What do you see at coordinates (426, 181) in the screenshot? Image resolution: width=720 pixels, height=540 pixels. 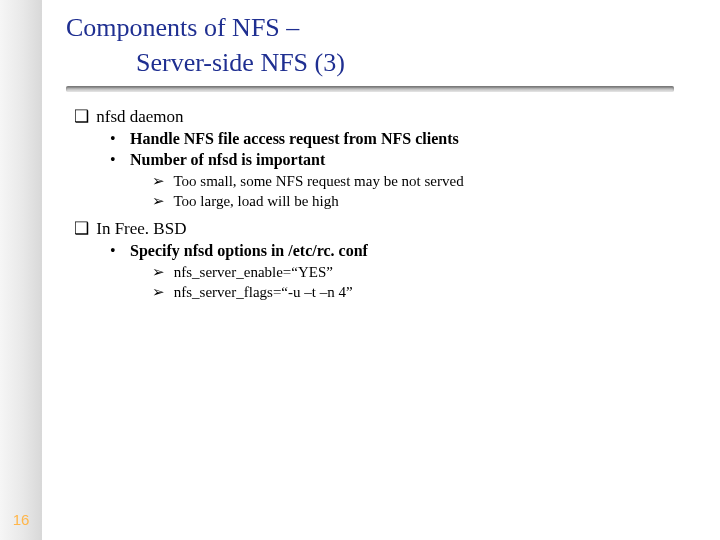 I see `bullet-too-small: ➢ Too small, some NFS request may be not…` at bounding box center [426, 181].